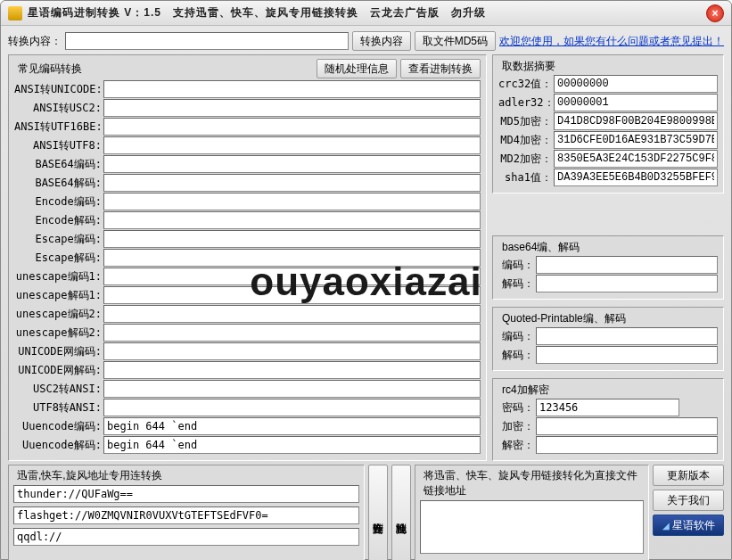  Describe the element at coordinates (517, 284) in the screenshot. I see `base64-dec-label: 解码：` at that location.